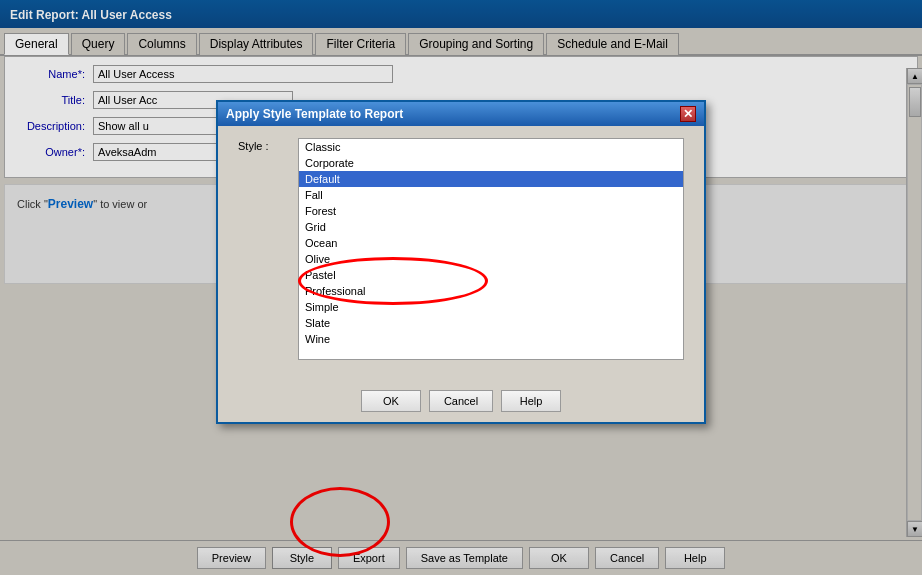 The height and width of the screenshot is (575, 922). I want to click on list-item: Ocean, so click(491, 243).